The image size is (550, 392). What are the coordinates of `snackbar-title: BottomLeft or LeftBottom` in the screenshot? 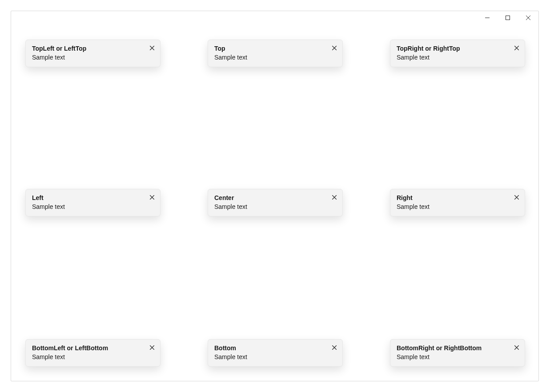 It's located at (93, 348).